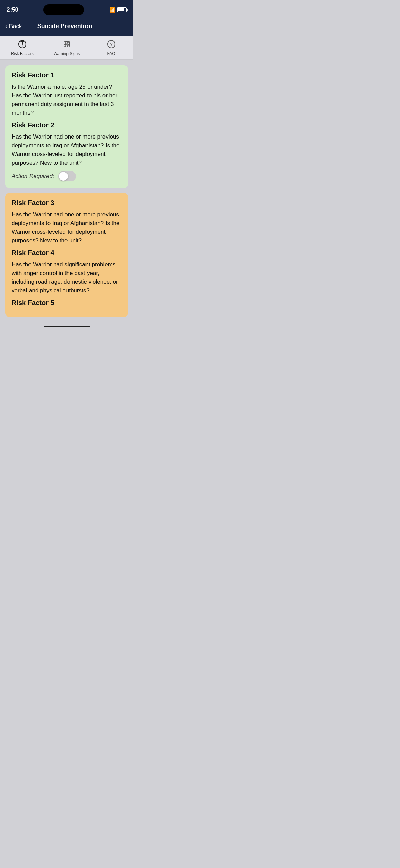 This screenshot has height=868, width=400. I want to click on nav-bar: ‹ Back Suicide Prevention, so click(66, 27).